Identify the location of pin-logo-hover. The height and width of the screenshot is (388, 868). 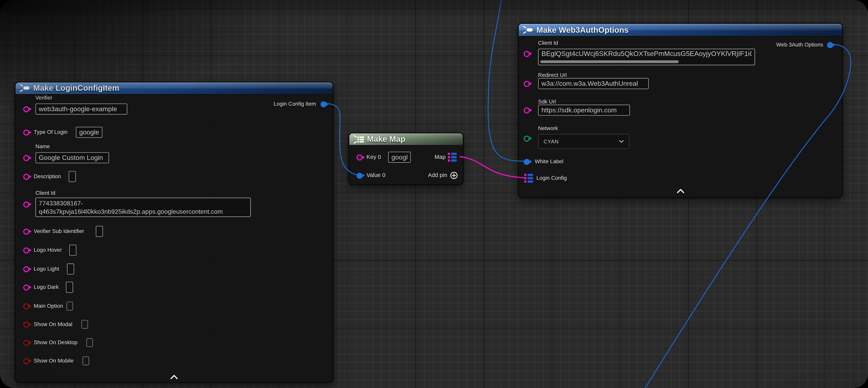
(26, 250).